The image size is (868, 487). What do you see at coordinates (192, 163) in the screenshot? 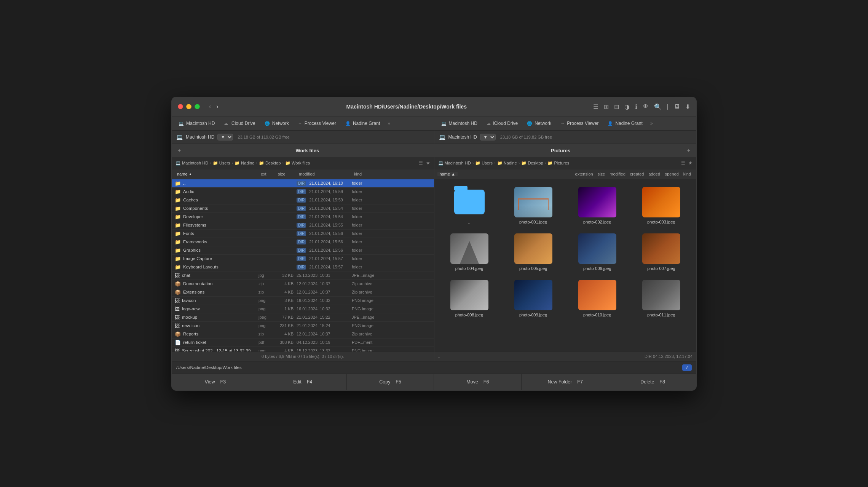
I see `bc-mac: 💻 Macintosh HD` at bounding box center [192, 163].